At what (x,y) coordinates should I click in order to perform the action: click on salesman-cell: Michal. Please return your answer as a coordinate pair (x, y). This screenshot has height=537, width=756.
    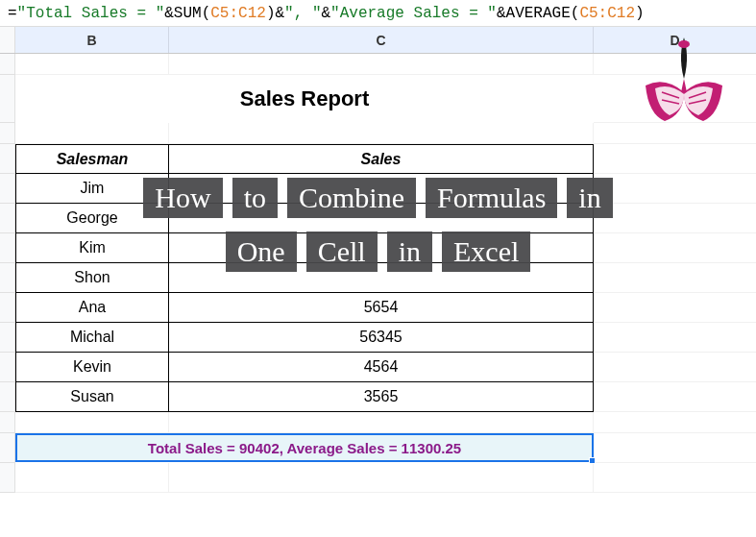
    Looking at the image, I should click on (92, 338).